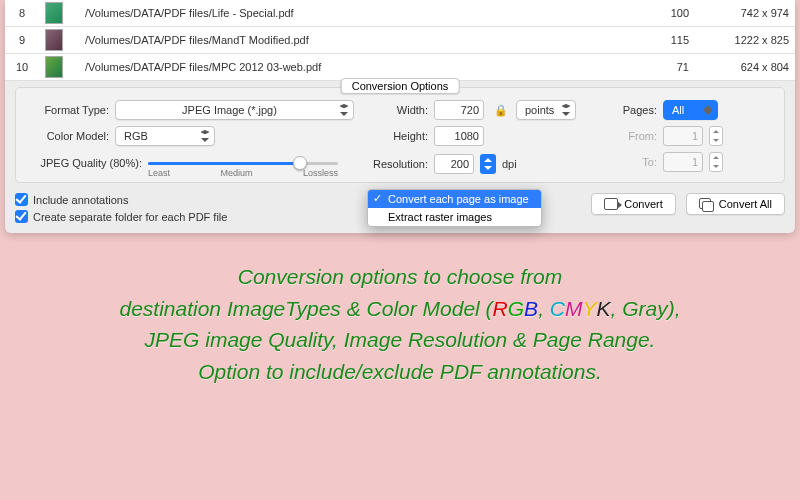  Describe the element at coordinates (745, 68) in the screenshot. I see `file-dimensions: 624 x 804` at that location.